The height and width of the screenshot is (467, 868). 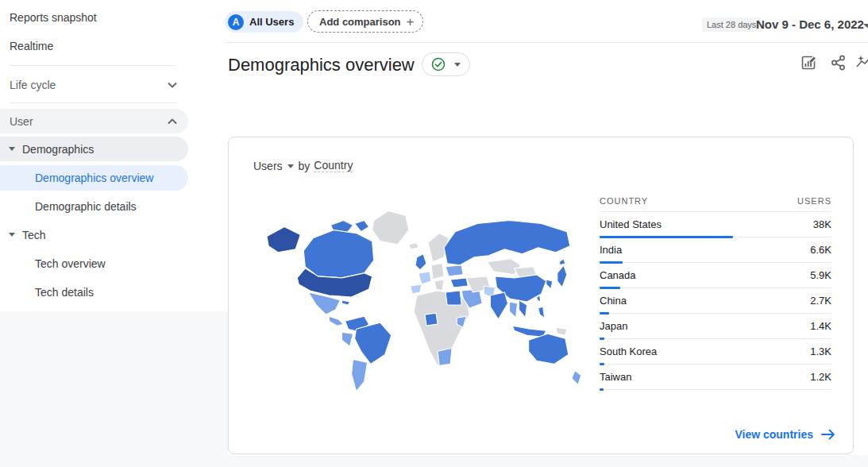 What do you see at coordinates (815, 201) in the screenshot?
I see `column-header-users: USERS` at bounding box center [815, 201].